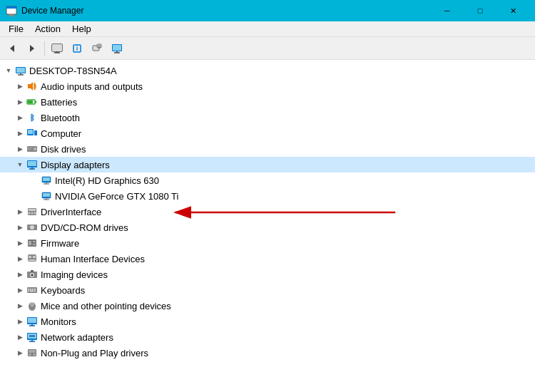  What do you see at coordinates (57, 48) in the screenshot?
I see `toolbar-computer` at bounding box center [57, 48].